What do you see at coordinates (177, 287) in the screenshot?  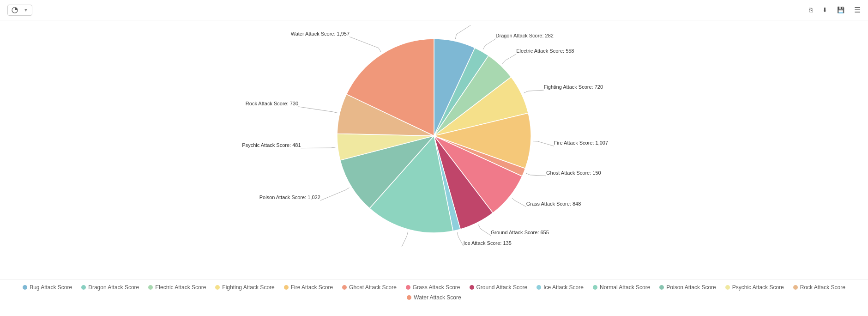 I see `legend-item-electric-attack-score: Electric Attack Score` at bounding box center [177, 287].